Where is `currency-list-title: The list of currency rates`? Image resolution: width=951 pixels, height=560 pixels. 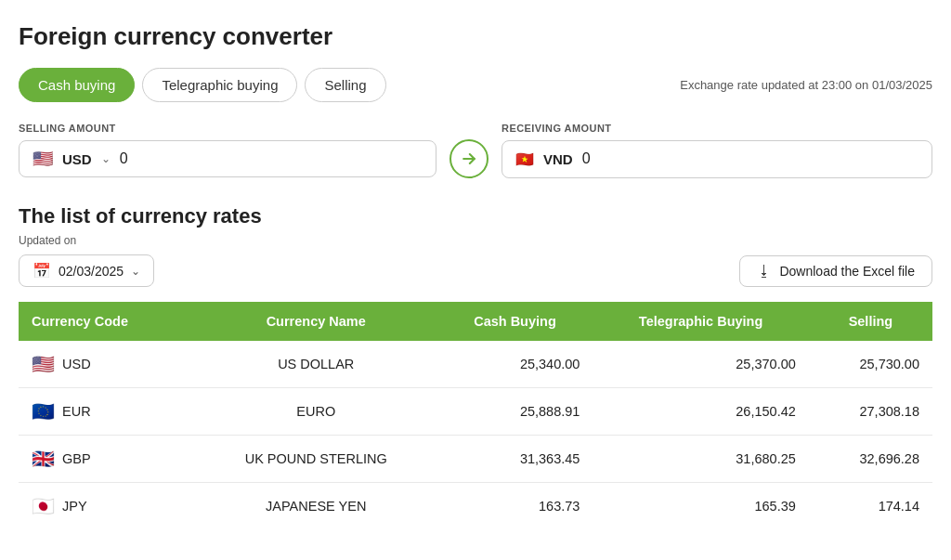 currency-list-title: The list of currency rates is located at coordinates (476, 216).